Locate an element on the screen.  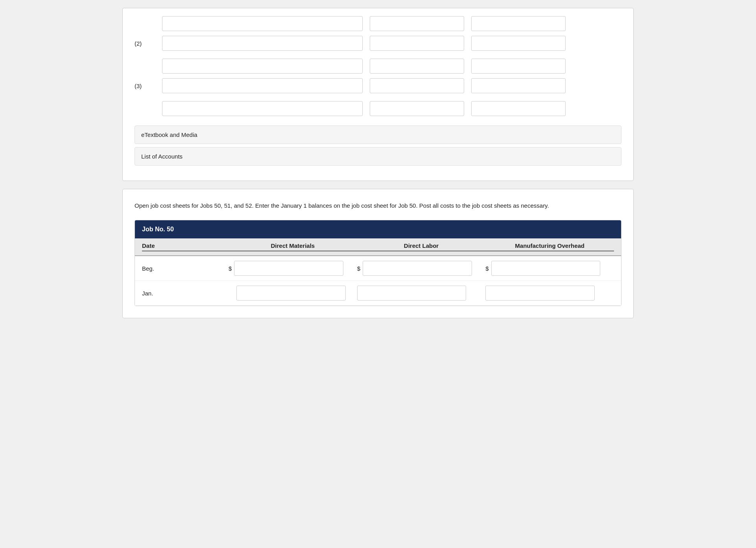
jan-label: Jan. is located at coordinates (185, 293).